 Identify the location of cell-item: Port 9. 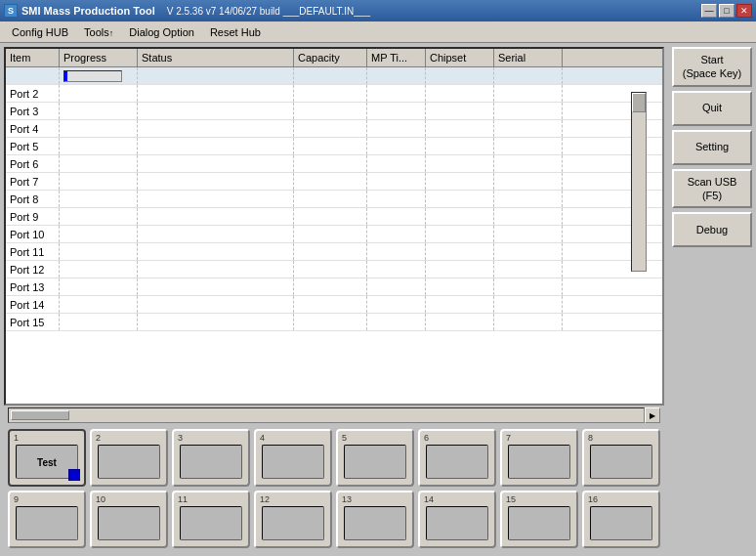
(33, 217).